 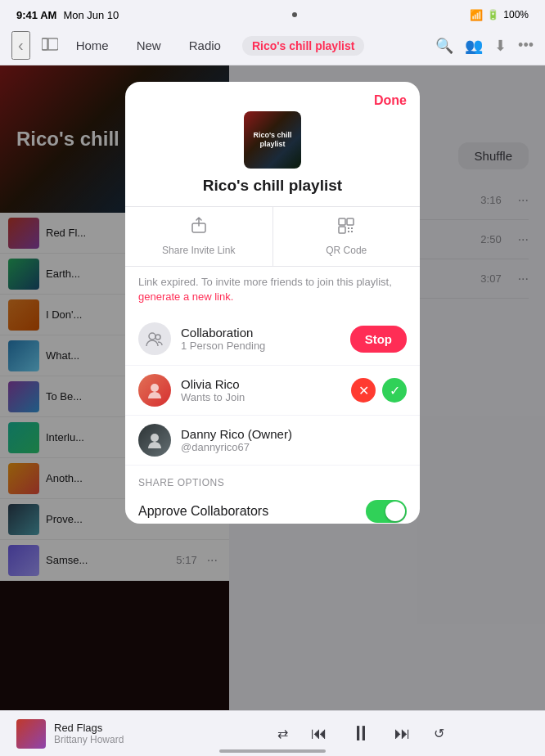 I want to click on modal-playlist-thumbnail: Rico's chillplaylist, so click(x=272, y=140).